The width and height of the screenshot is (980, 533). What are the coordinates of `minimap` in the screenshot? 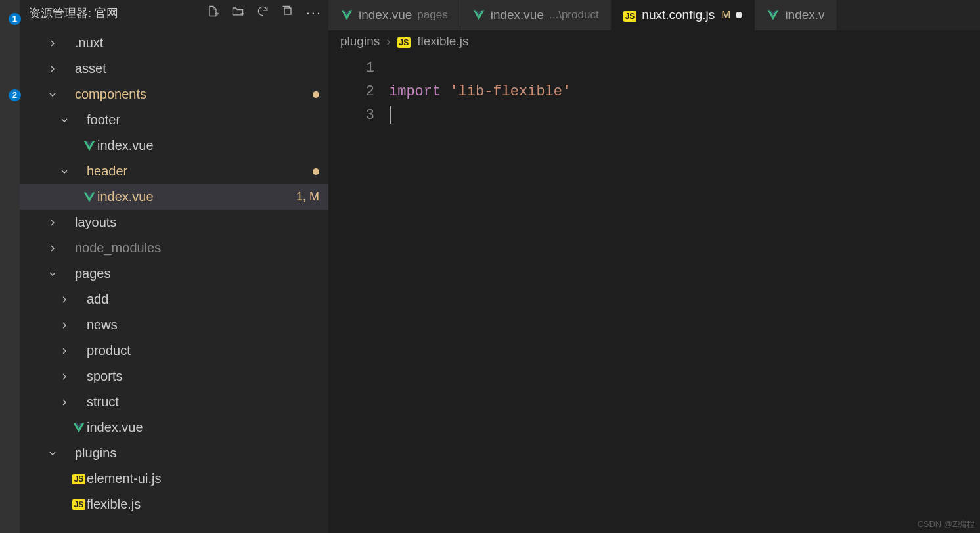 It's located at (977, 294).